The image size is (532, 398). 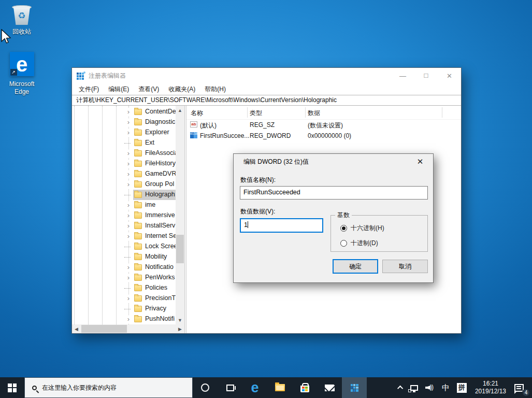 What do you see at coordinates (334, 193) in the screenshot?
I see `value-name-input: FirstRunSucceeded` at bounding box center [334, 193].